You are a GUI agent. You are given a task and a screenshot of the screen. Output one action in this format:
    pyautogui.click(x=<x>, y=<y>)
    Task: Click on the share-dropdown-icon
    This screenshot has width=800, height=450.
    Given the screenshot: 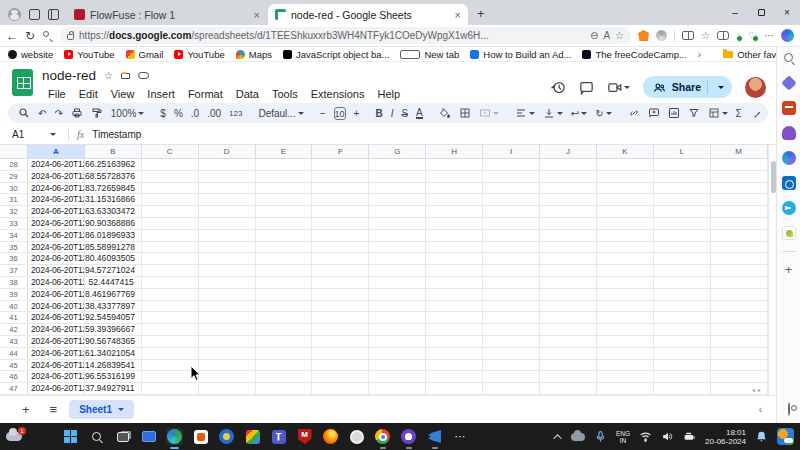 What is the action you would take?
    pyautogui.click(x=721, y=88)
    